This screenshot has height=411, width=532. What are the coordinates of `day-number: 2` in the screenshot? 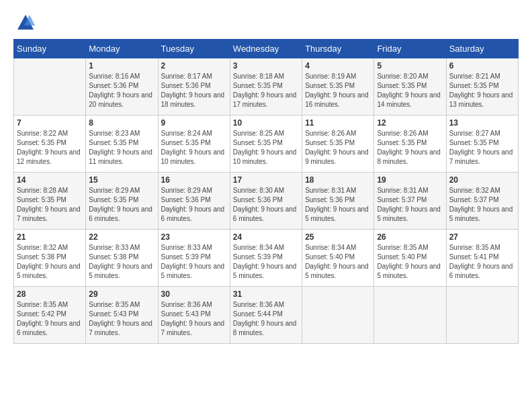 It's located at (194, 66).